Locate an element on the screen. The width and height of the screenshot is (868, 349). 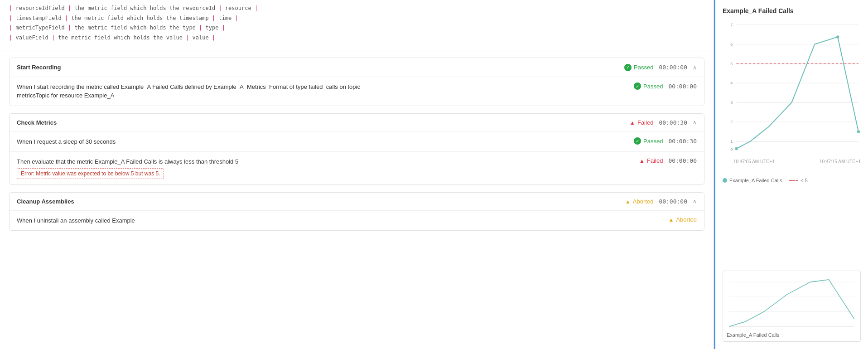
svg-text: 6 is located at coordinates (731, 44).